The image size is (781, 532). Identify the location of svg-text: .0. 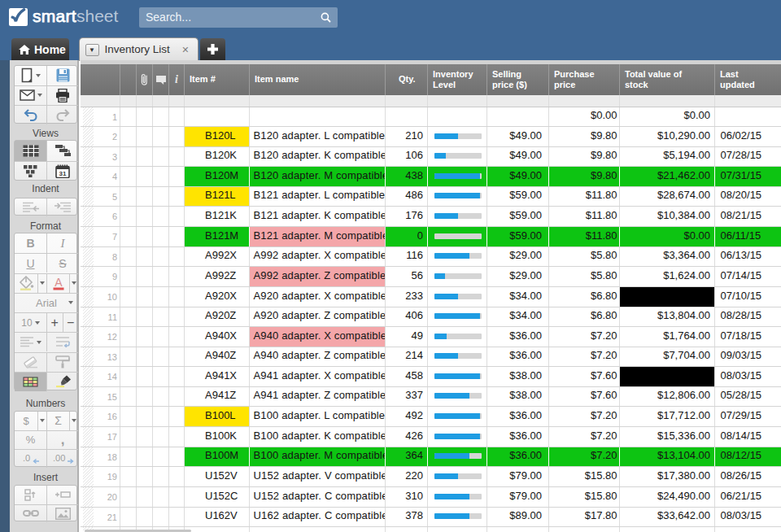
(26, 458).